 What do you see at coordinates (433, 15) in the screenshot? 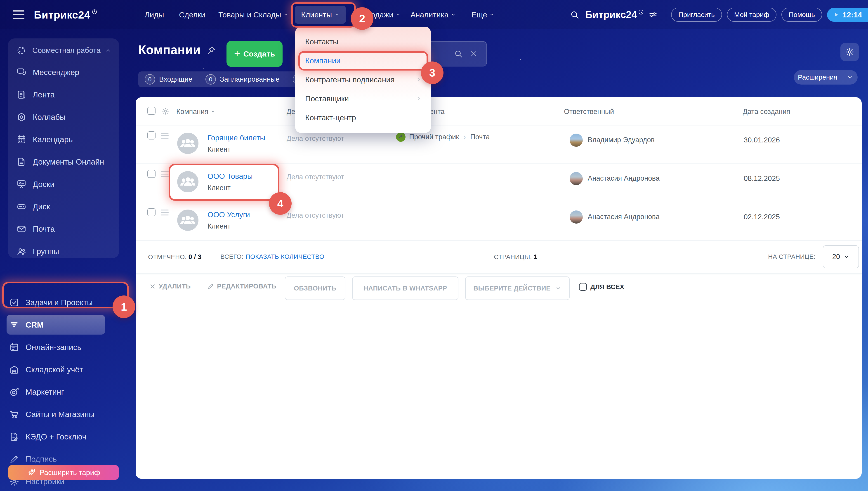
I see `nav-item: Аналитика` at bounding box center [433, 15].